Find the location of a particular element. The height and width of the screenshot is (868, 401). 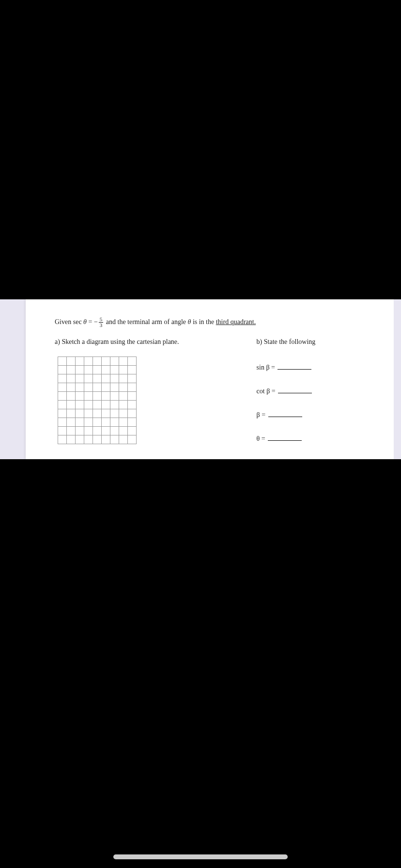

cartesian-grid is located at coordinates (118, 400).